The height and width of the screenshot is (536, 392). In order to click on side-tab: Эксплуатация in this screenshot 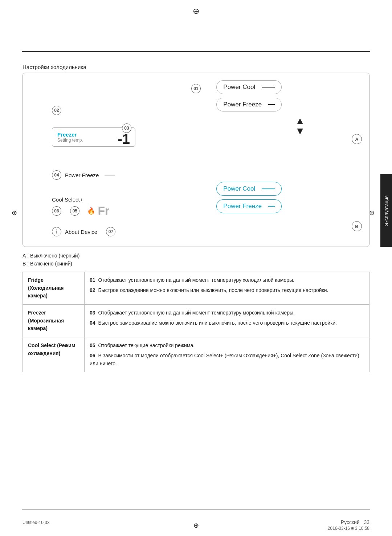, I will do `click(386, 211)`.